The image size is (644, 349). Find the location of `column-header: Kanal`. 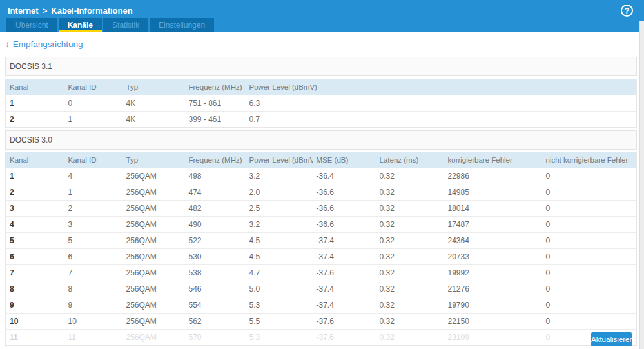

column-header: Kanal is located at coordinates (35, 88).